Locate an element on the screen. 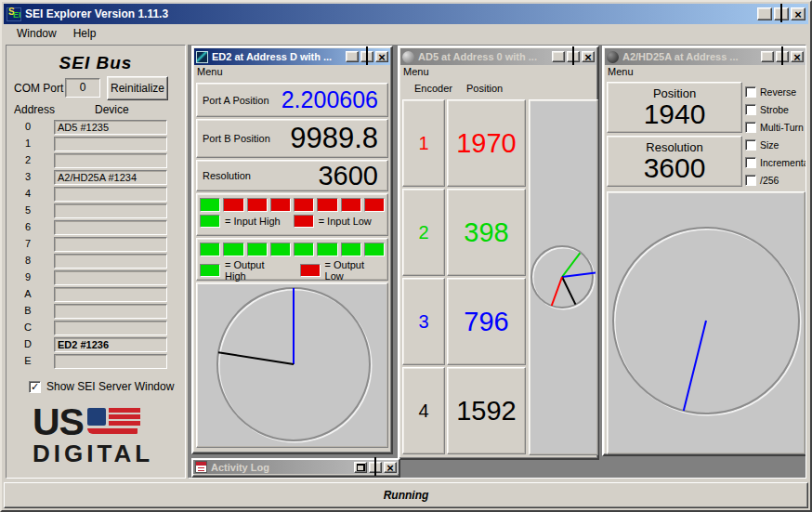 Image resolution: width=812 pixels, height=512 pixels. output-high-swatch is located at coordinates (210, 270).